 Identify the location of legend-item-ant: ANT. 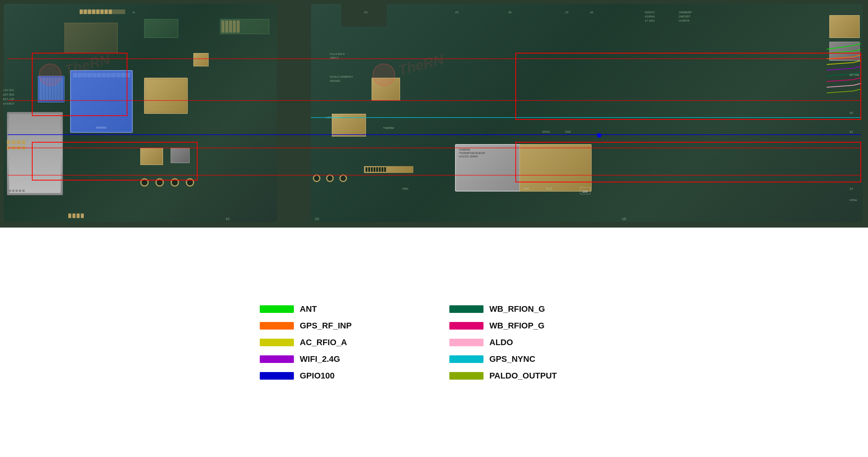
(339, 309).